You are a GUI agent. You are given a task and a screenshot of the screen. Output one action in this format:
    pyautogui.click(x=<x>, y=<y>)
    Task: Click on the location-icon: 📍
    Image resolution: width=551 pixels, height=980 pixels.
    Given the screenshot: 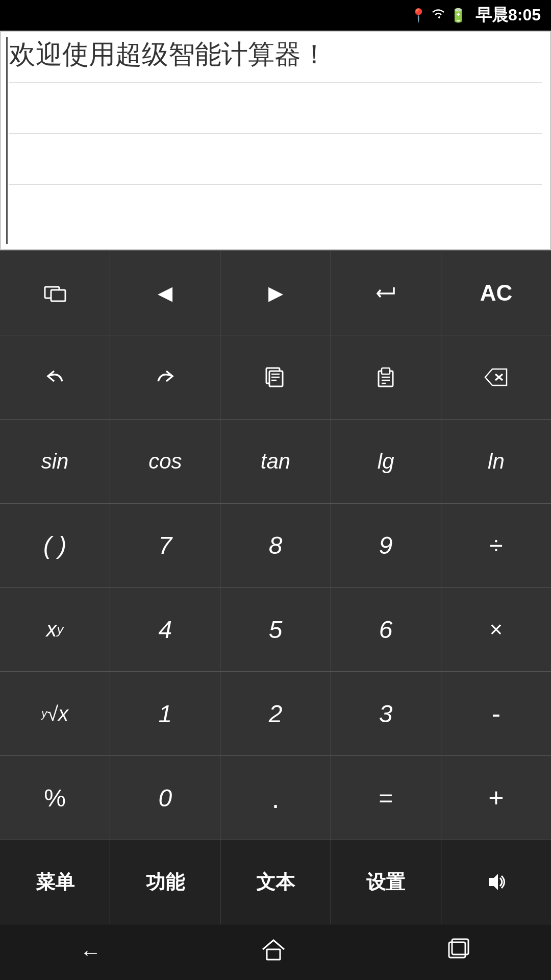 What is the action you would take?
    pyautogui.click(x=418, y=15)
    